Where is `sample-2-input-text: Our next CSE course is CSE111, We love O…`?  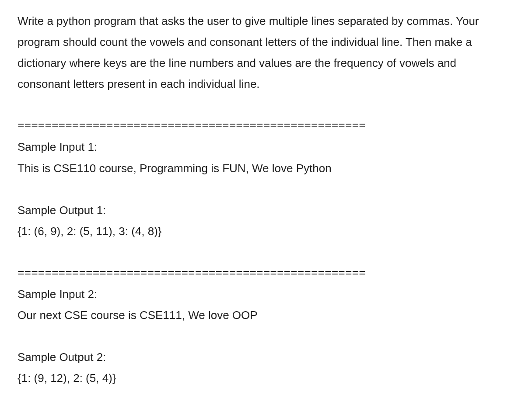
sample-2-input-text: Our next CSE course is CSE111, We love O… is located at coordinates (262, 315).